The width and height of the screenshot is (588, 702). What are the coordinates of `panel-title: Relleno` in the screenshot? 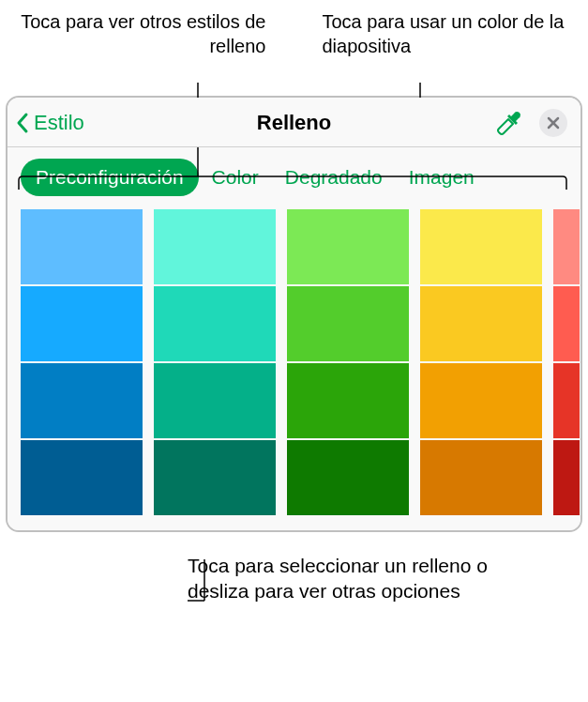 It's located at (294, 123).